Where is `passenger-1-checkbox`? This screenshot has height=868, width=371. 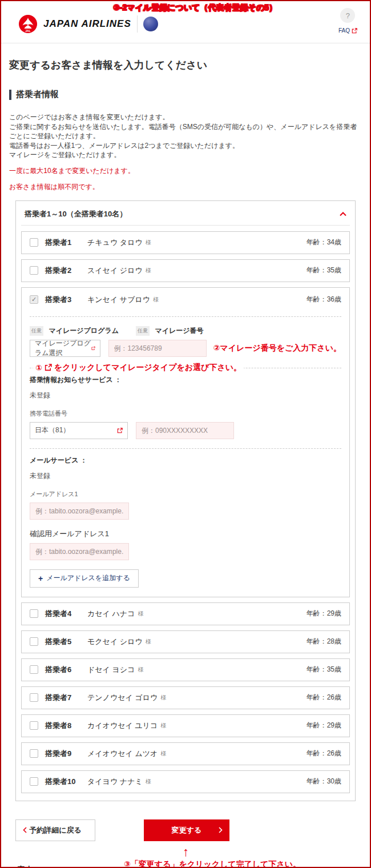 passenger-1-checkbox is located at coordinates (34, 242).